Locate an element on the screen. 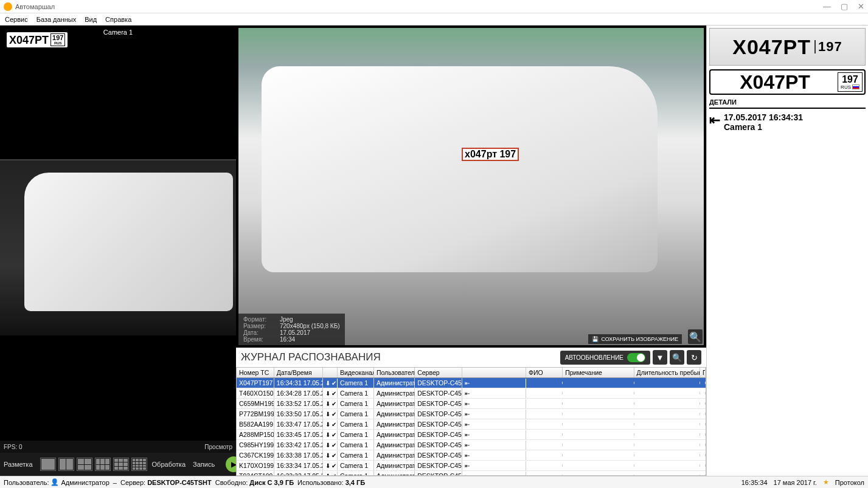 This screenshot has width=868, height=488. save-image-button: 💾 СОХРАНИТЬ ИЗОБРАЖЕНИЕ is located at coordinates (635, 339).